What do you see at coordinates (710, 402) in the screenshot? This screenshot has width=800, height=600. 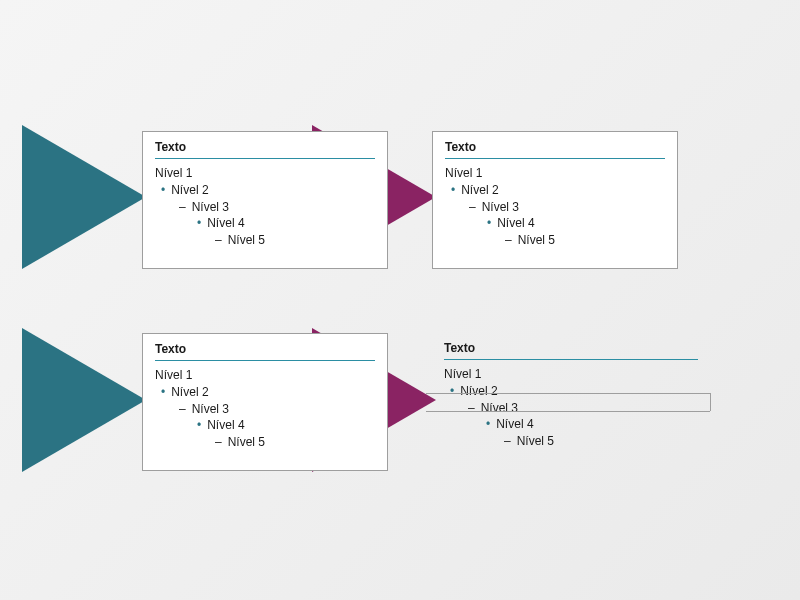 I see `inset-line-right` at bounding box center [710, 402].